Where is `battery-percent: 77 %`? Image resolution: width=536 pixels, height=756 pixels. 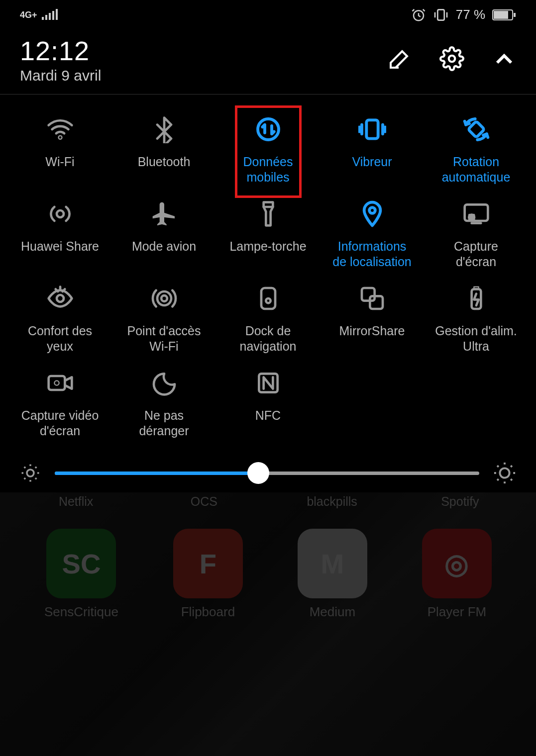
battery-percent: 77 % is located at coordinates (471, 15).